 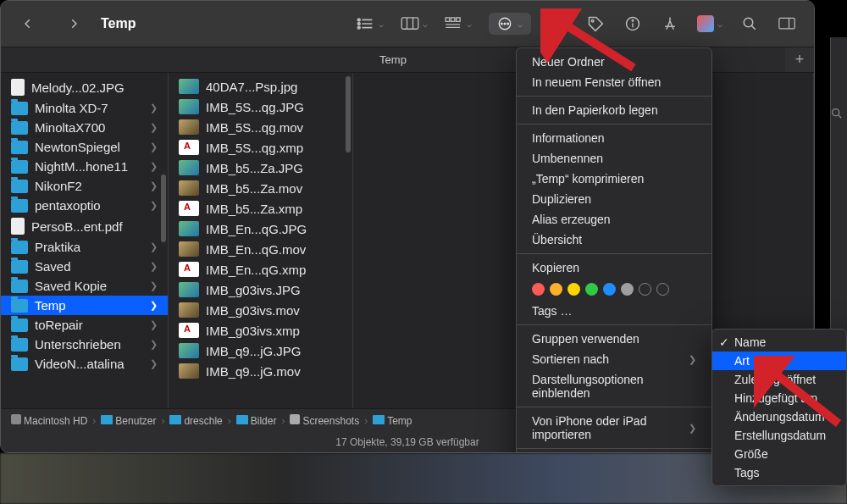 I want to click on menu-item: Kopieren, so click(x=614, y=268).